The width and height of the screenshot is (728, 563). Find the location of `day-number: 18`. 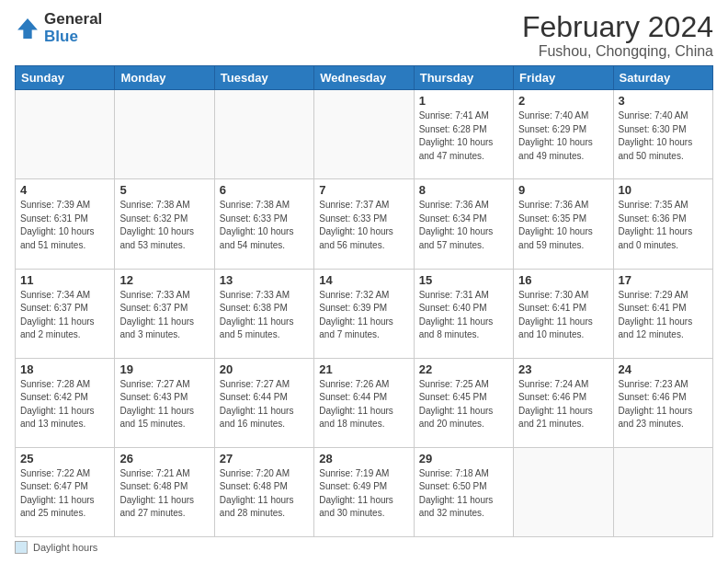

day-number: 18 is located at coordinates (64, 370).